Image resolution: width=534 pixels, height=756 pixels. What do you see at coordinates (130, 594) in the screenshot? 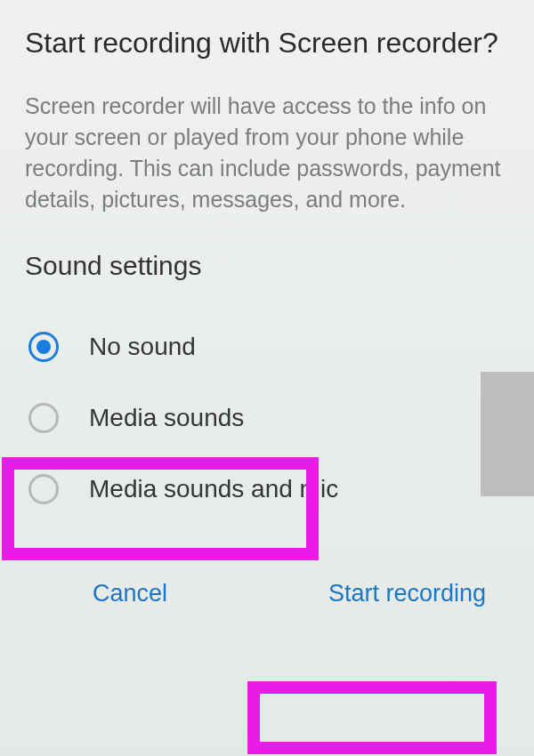
I see `cancel-button: Cancel` at bounding box center [130, 594].